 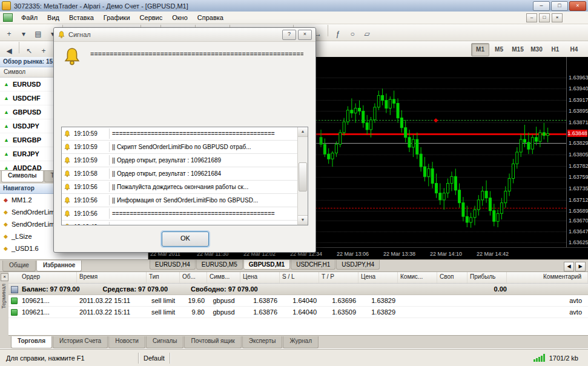 I want to click on menu-item-4: Сервис, so click(x=151, y=18).